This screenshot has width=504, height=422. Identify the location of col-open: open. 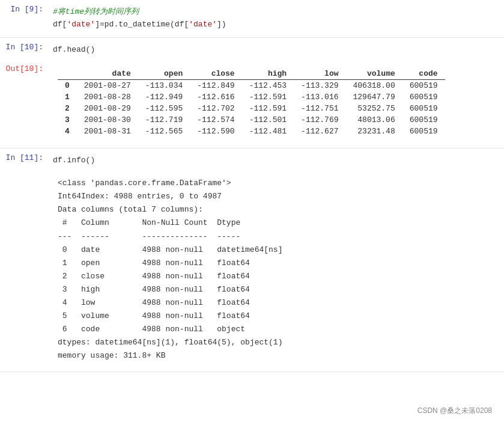
(164, 74).